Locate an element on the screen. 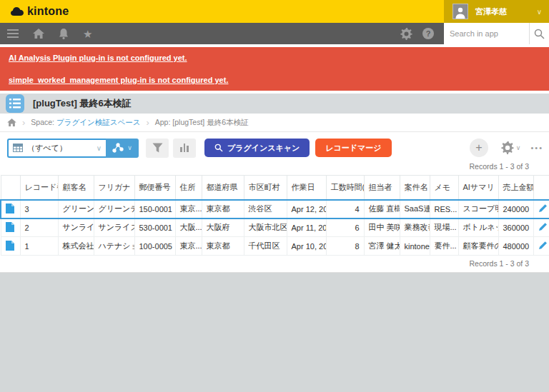  breadcrumb-space-link: プラグイン検証スペース is located at coordinates (99, 122).